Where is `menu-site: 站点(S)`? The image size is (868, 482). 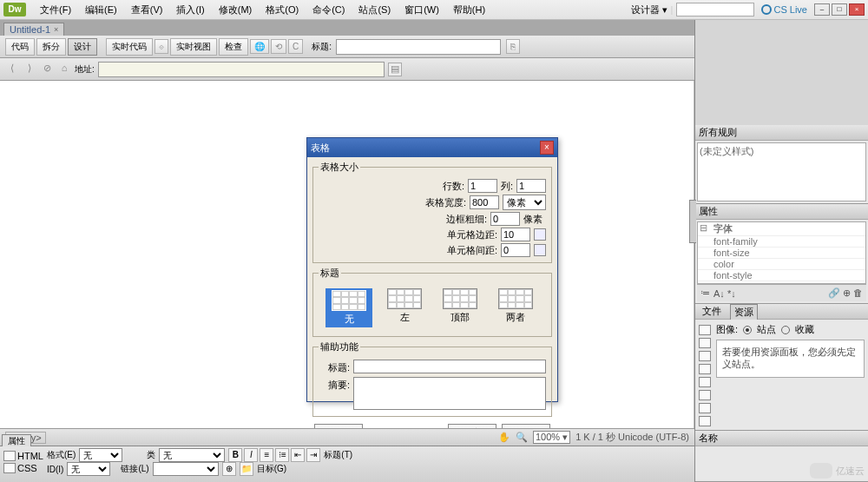
menu-site: 站点(S) is located at coordinates (375, 10).